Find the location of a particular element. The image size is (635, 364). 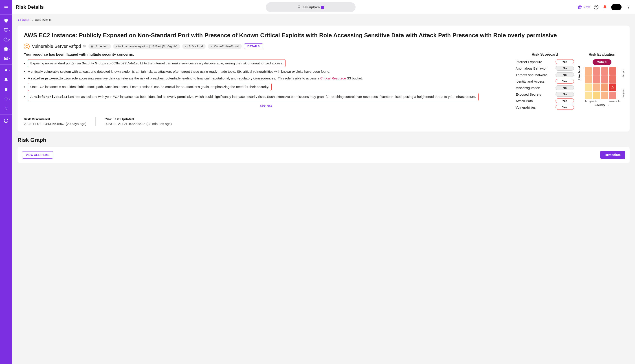

score-label: Anomalous Behavior is located at coordinates (531, 68).